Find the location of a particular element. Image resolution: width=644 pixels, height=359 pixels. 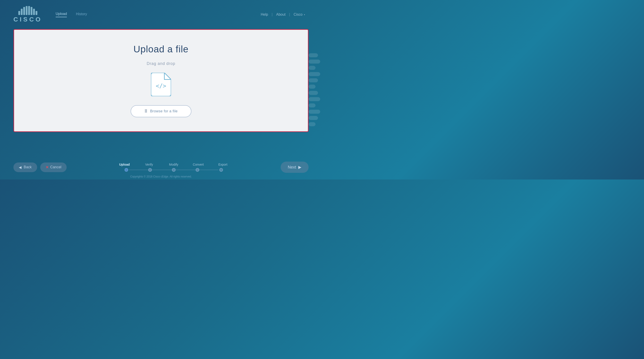

browse-label: Browse for a file is located at coordinates (164, 111).